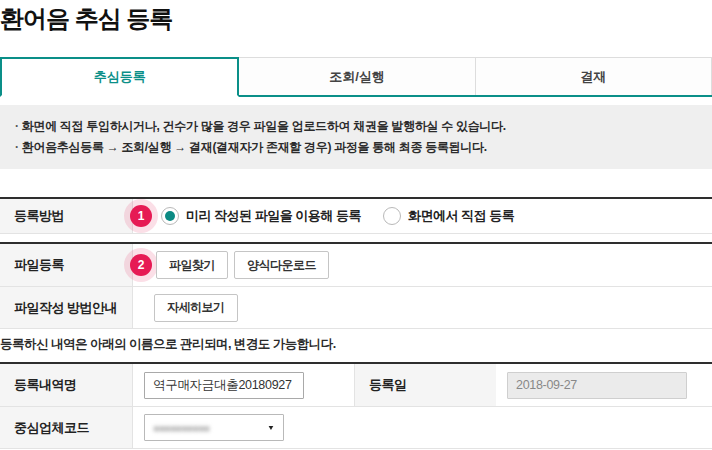  I want to click on registration-method-options: 1 미리 작성된 파일을 이용해 등록 화면에서 직접 등록, so click(422, 216).